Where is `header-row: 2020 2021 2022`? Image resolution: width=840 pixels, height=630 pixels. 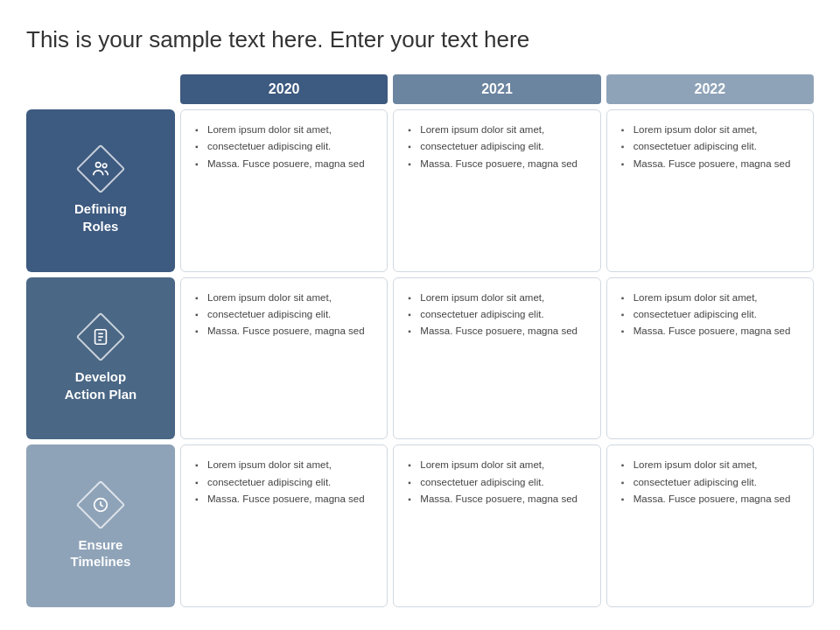
header-row: 2020 2021 2022 is located at coordinates (420, 89).